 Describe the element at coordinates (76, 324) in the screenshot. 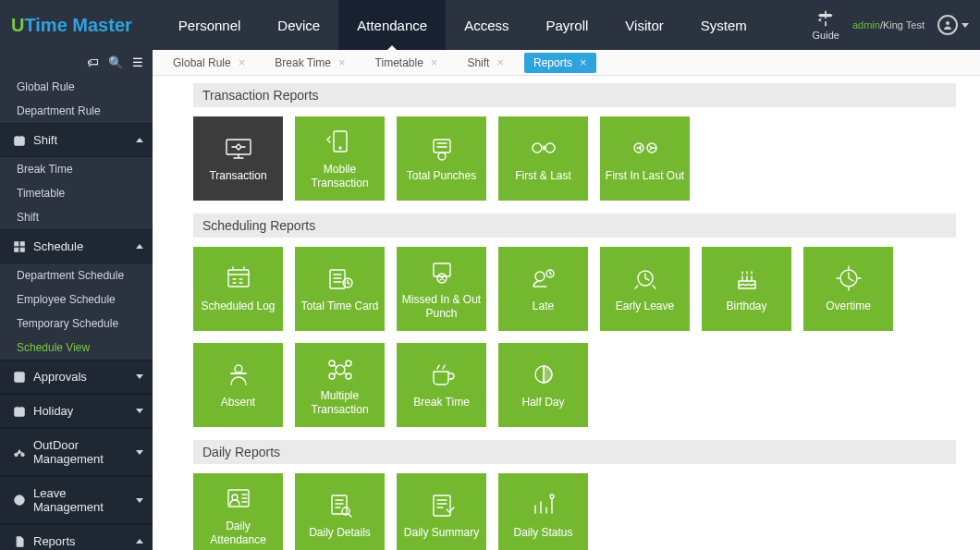

I see `sidebar-item-temporary-schedule: Temporary Schedule` at that location.